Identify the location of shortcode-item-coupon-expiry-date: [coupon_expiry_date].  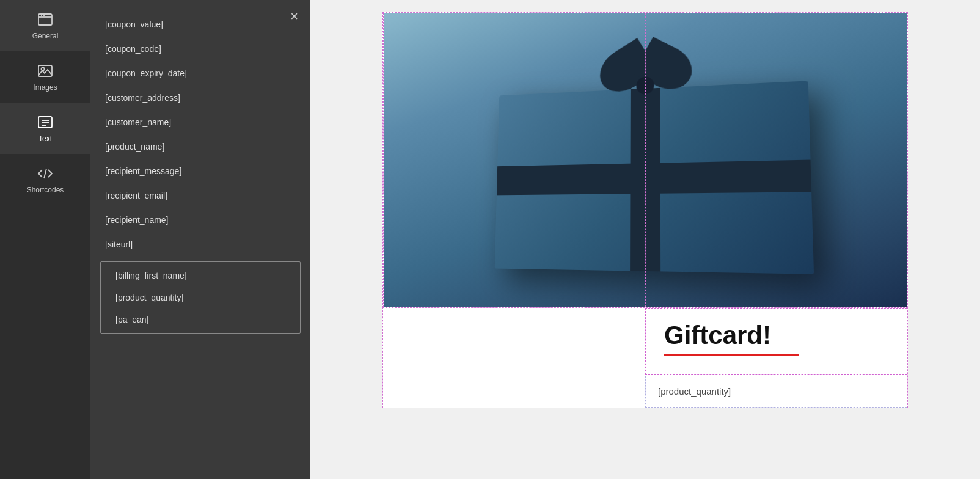
(200, 73).